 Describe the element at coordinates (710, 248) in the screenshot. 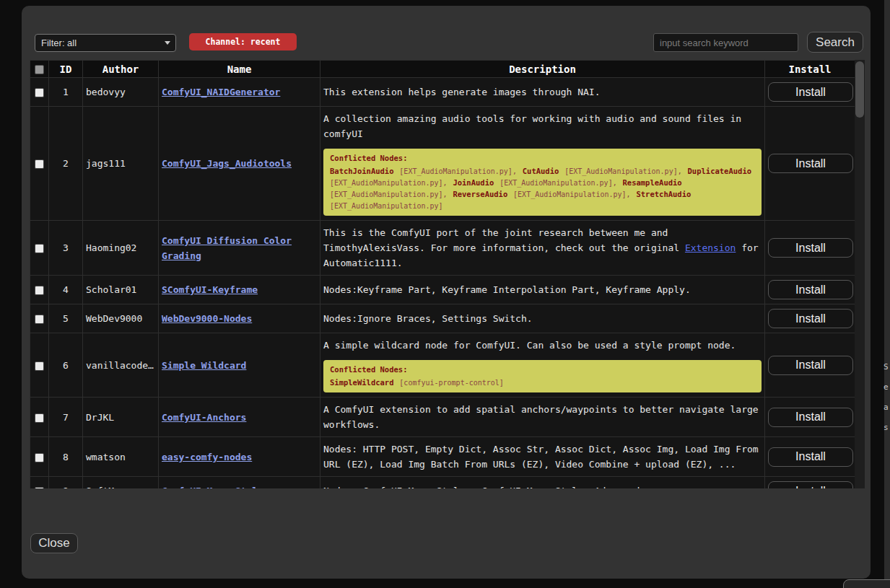

I see `description-extension-link: Extension` at that location.